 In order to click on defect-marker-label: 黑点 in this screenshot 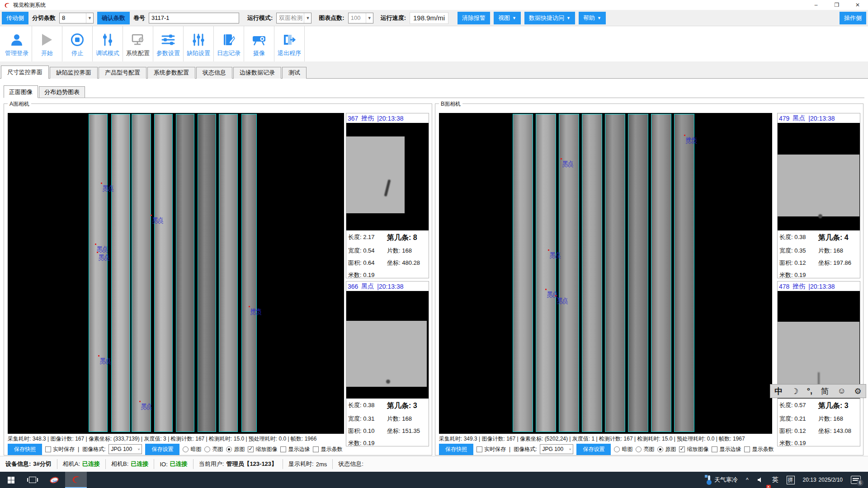, I will do `click(555, 255)`.